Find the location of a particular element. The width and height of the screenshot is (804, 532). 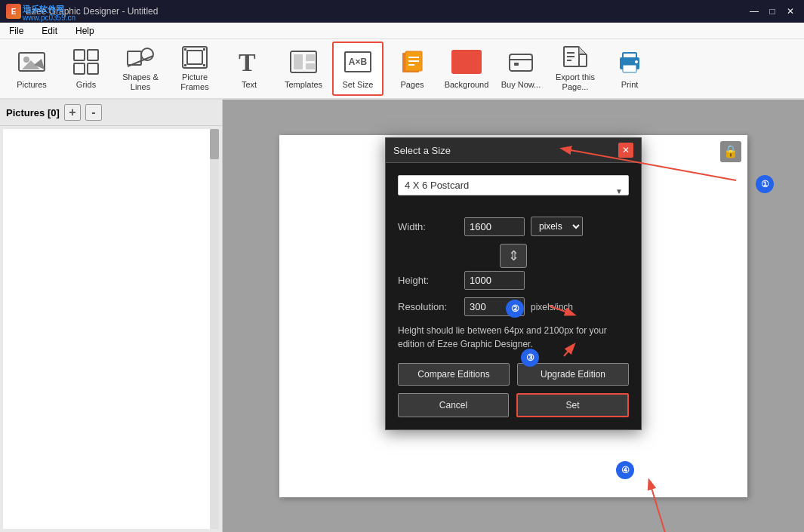

minimize-button: — is located at coordinates (754, 11).